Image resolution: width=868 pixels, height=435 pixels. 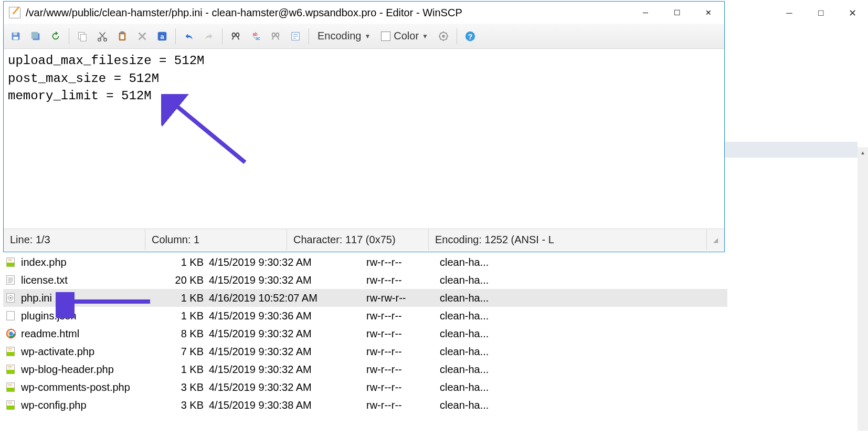 What do you see at coordinates (470, 36) in the screenshot?
I see `help-button: ?` at bounding box center [470, 36].